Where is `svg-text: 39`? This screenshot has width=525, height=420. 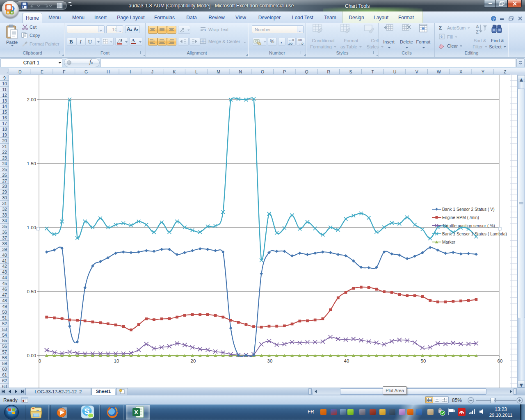 svg-text: 39 is located at coordinates (5, 249).